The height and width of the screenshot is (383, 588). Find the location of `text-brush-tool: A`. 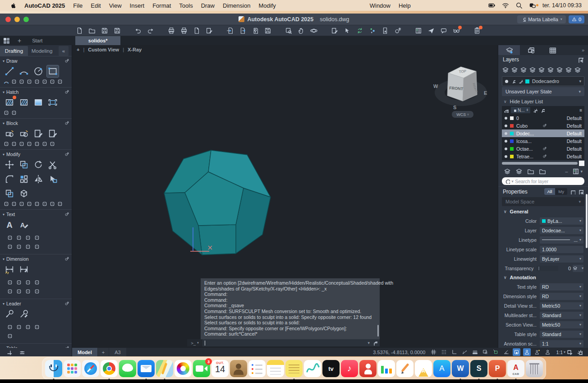

text-brush-tool: A is located at coordinates (24, 225).